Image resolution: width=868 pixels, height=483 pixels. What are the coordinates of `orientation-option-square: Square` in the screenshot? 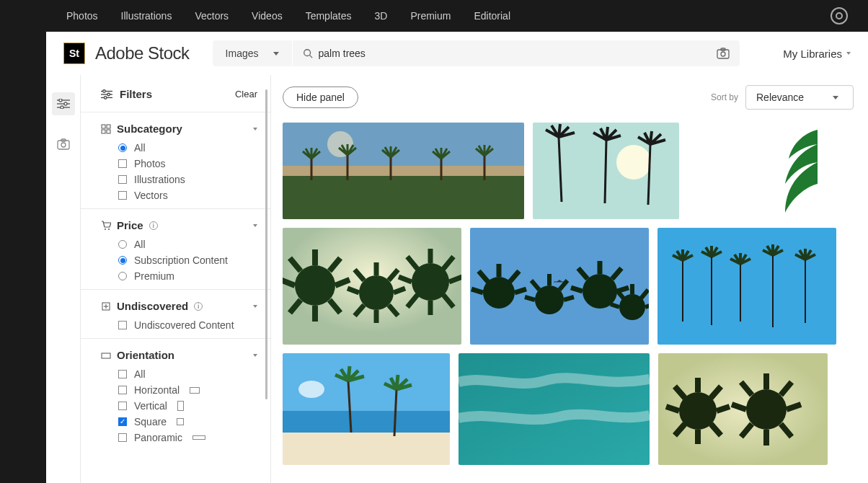 It's located at (187, 422).